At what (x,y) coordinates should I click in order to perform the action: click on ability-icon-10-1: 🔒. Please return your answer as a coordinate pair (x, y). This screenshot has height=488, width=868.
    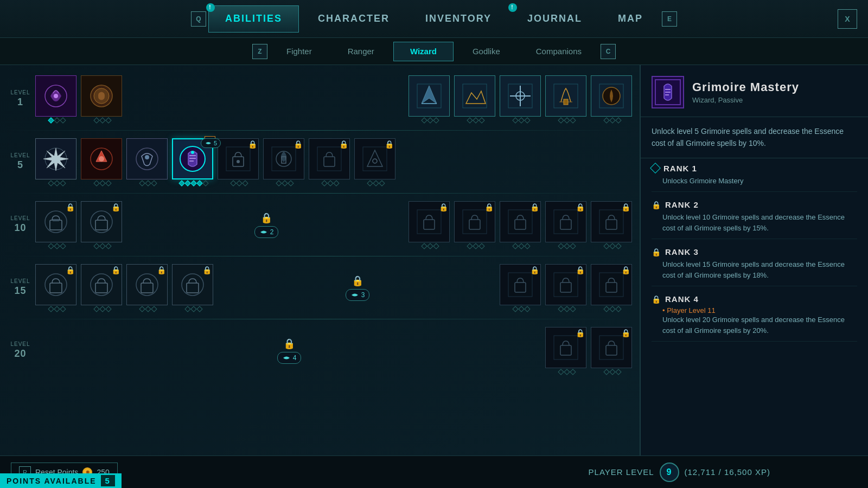
    Looking at the image, I should click on (56, 222).